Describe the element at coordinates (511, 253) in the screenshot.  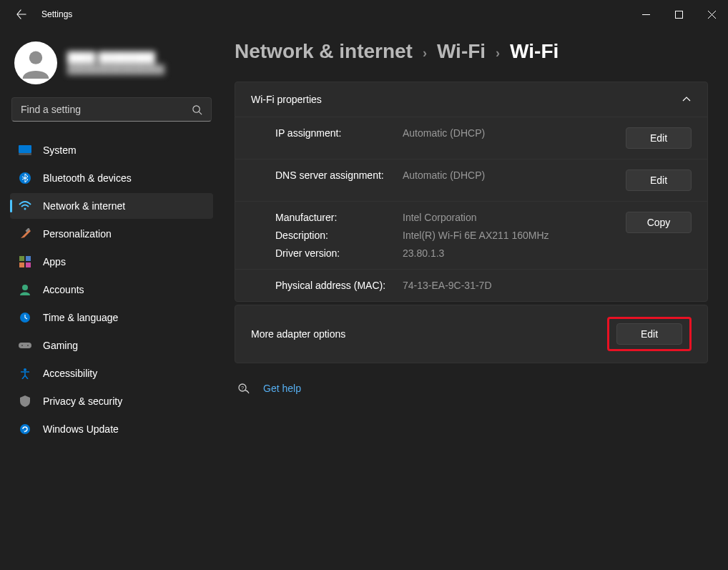
I see `driver-value: 23.80.1.3` at that location.